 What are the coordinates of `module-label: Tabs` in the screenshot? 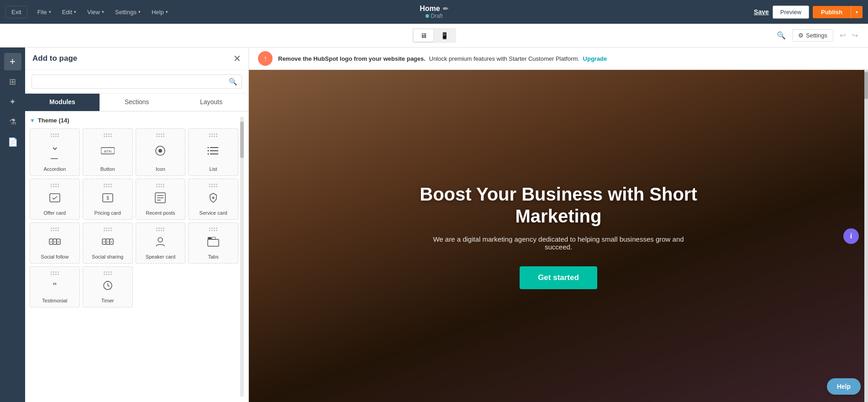 It's located at (214, 257).